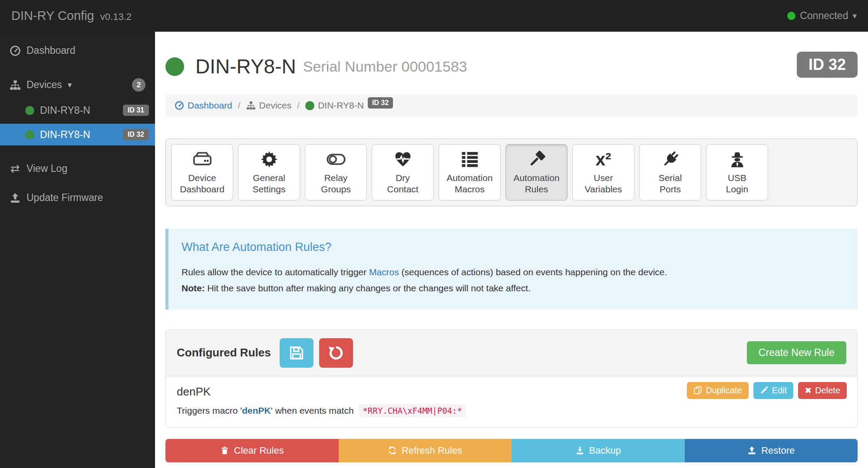  Describe the element at coordinates (796, 353) in the screenshot. I see `create-new-rule-button: Create New Rule` at that location.